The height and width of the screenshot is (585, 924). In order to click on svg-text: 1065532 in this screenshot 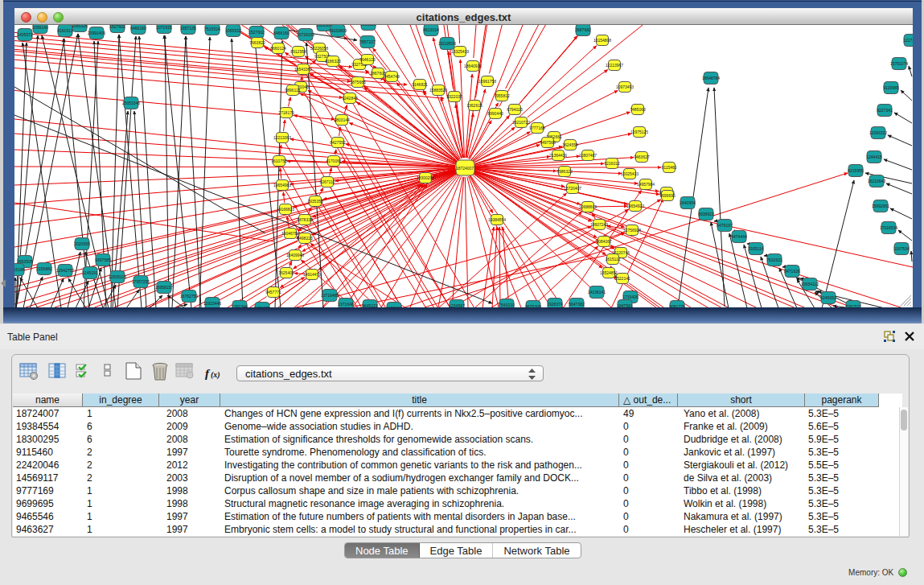, I will do `click(233, 31)`.